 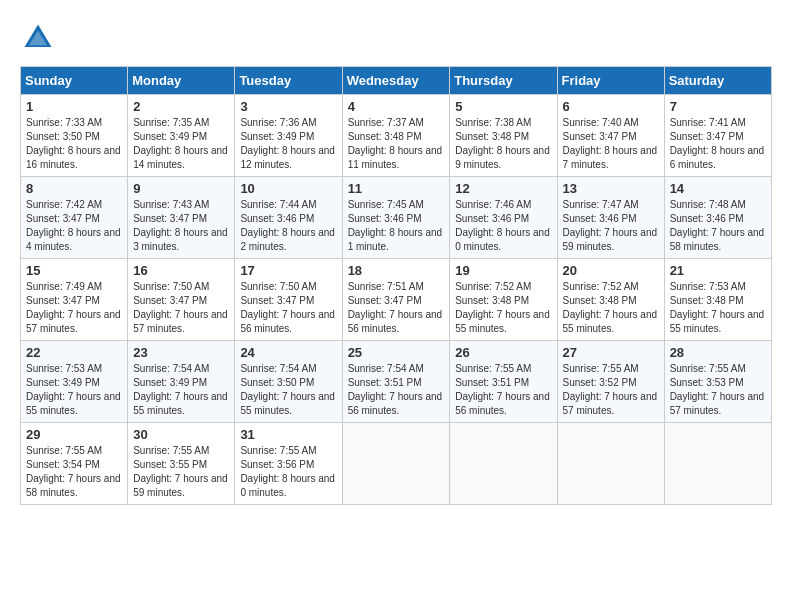 I want to click on calendar-header-wednesday: Wednesday, so click(x=396, y=81).